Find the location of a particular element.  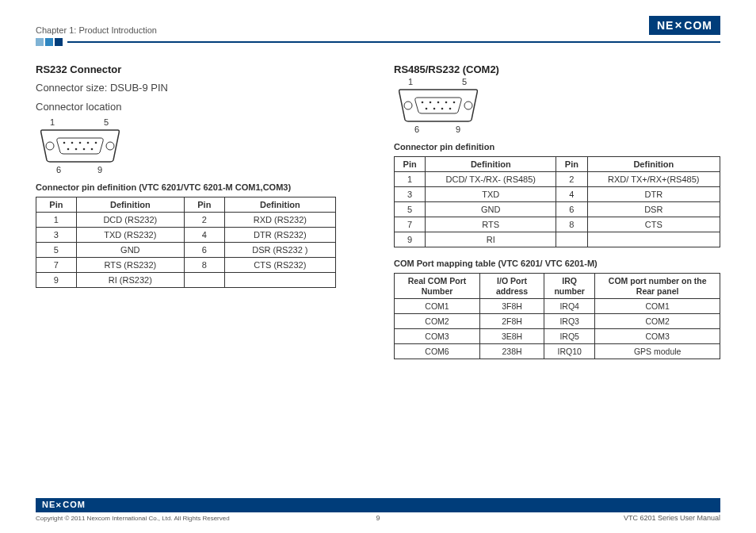

table-cell: DTR (RS232) is located at coordinates (280, 235).